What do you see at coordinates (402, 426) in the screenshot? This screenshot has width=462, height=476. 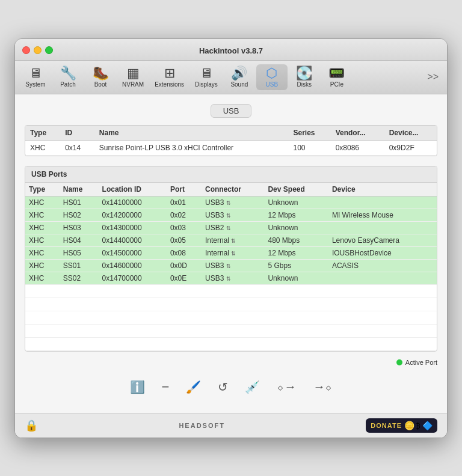 I see `donate-badge: DONATE 🪙 ₿ 🔷` at bounding box center [402, 426].